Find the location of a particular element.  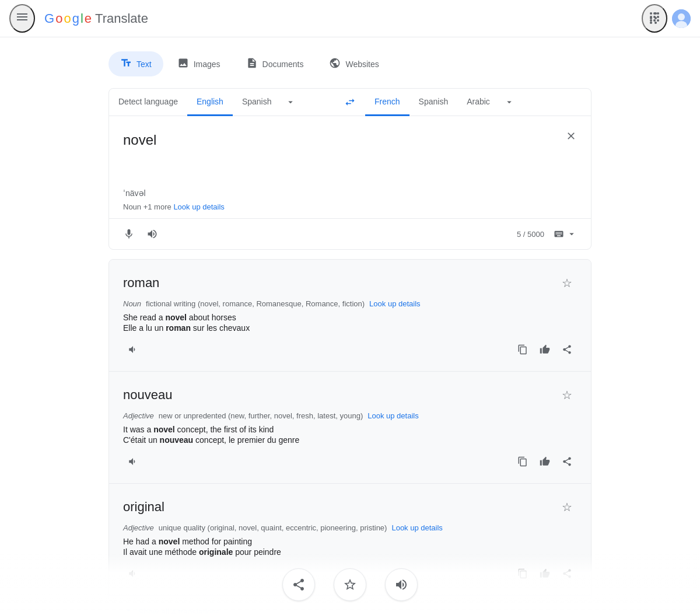

header: Google Translate is located at coordinates (350, 19).